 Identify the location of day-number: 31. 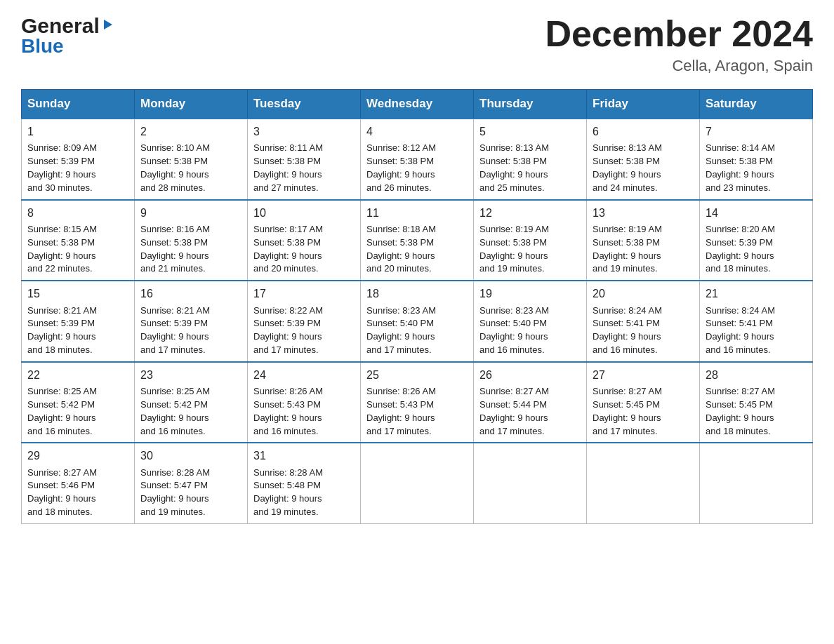
(304, 456).